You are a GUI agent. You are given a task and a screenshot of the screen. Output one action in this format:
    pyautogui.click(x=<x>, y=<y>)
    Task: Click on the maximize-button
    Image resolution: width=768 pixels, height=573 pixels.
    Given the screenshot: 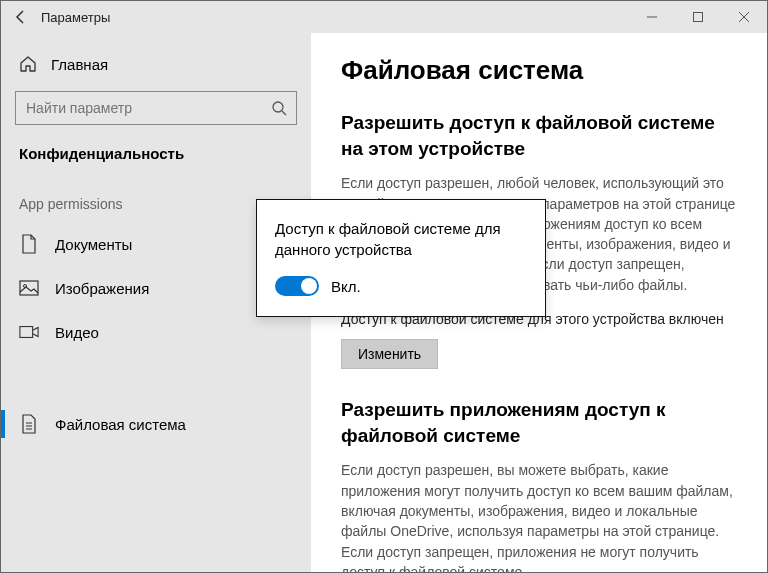 What is the action you would take?
    pyautogui.click(x=698, y=17)
    